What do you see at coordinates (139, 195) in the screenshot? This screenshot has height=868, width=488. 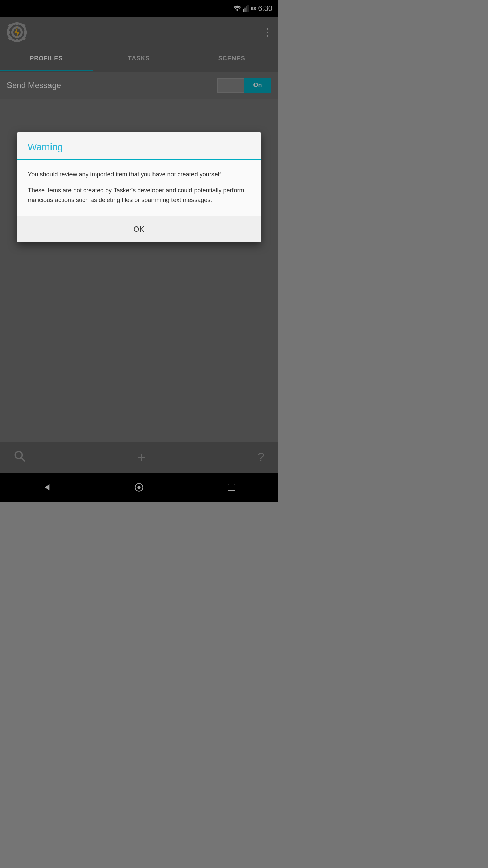 I see `dialog-text-2: These items are not created by Tasker's …` at bounding box center [139, 195].